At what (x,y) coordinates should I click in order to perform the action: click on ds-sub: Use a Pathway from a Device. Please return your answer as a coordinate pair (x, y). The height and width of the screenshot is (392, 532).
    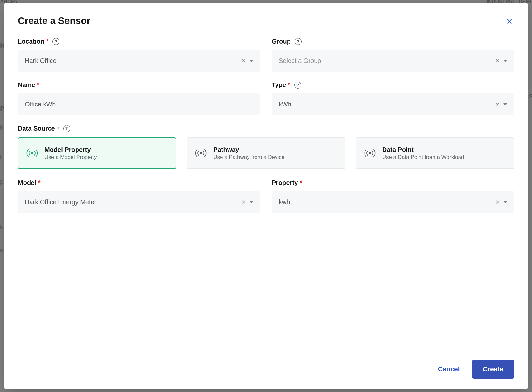
    Looking at the image, I should click on (249, 157).